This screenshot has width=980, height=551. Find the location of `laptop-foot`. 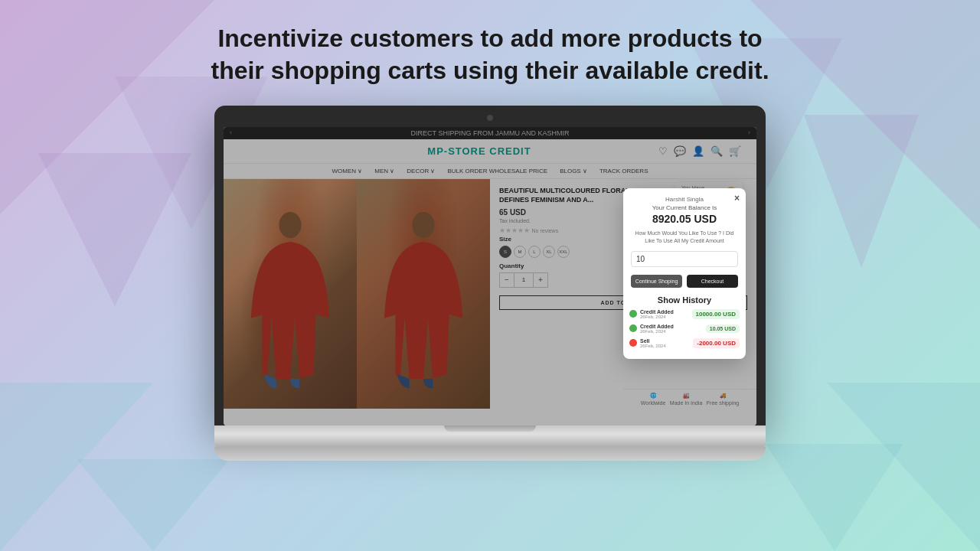

laptop-foot is located at coordinates (490, 454).